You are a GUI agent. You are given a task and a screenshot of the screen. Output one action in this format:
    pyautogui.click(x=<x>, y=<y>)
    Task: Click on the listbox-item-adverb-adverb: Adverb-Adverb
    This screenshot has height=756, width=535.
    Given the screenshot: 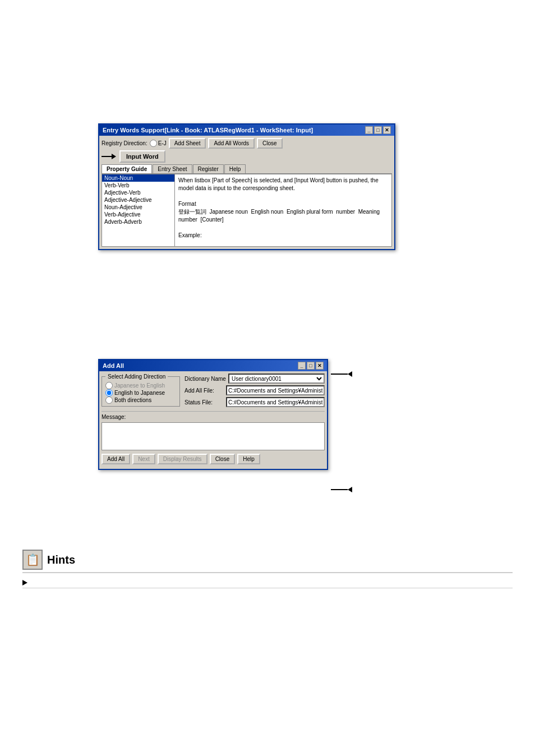 What is the action you would take?
    pyautogui.click(x=138, y=222)
    